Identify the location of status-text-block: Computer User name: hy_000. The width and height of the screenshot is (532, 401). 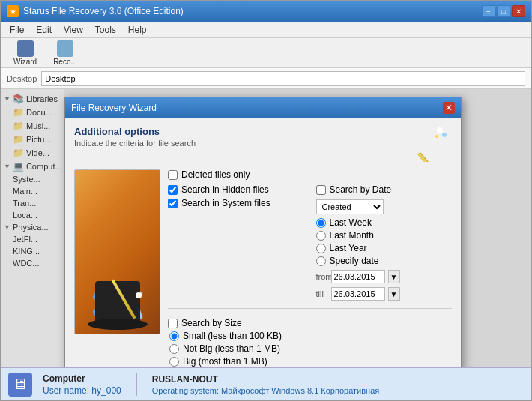
(82, 385).